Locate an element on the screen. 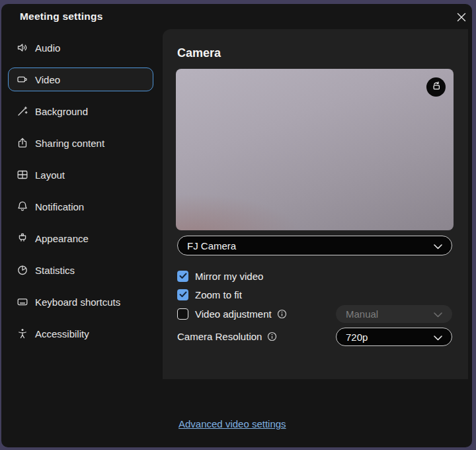  video-adjustment-info-icon is located at coordinates (282, 314).